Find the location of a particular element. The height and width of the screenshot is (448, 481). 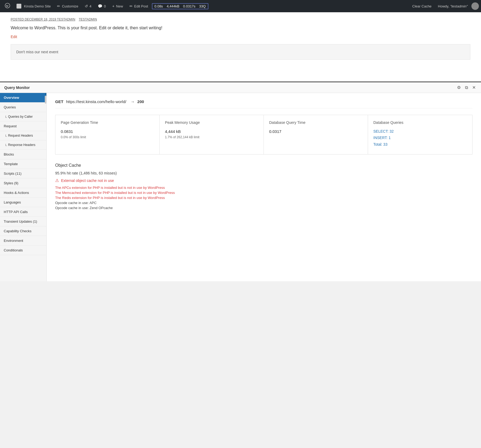

sidebar-item-3: Request is located at coordinates (23, 126).